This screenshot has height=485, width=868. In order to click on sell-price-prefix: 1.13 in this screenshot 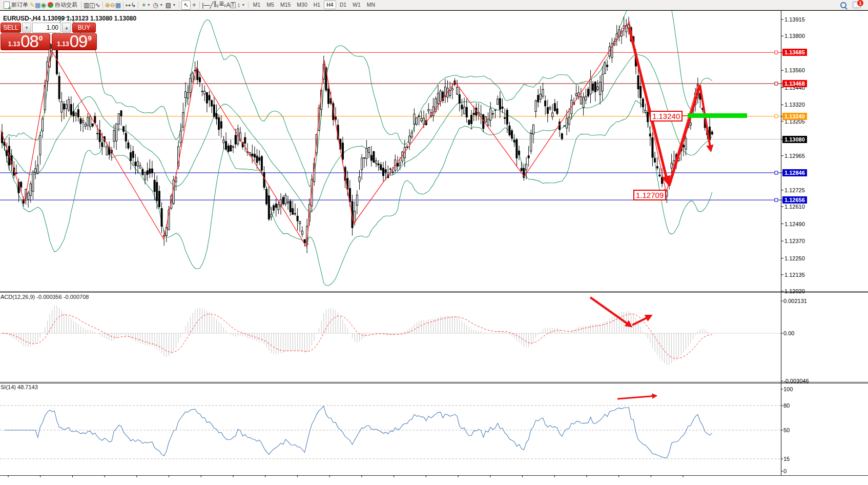, I will do `click(14, 44)`.